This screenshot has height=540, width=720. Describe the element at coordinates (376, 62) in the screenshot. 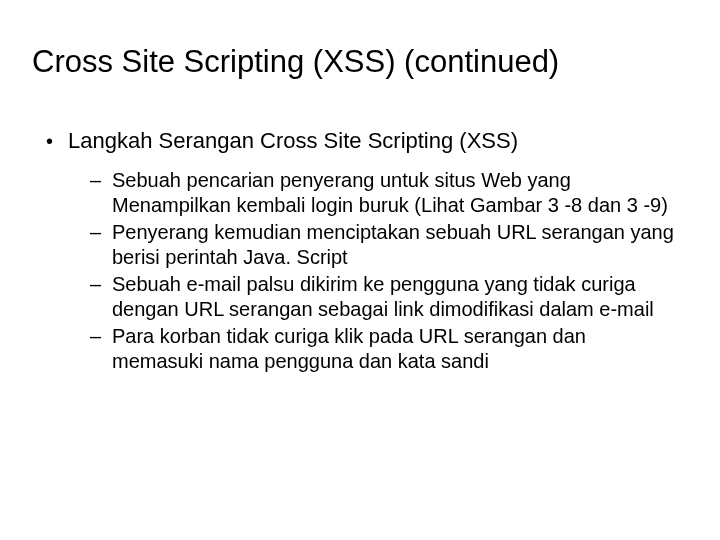

I see `slide-title: Cross Site Scripting (XSS) (continued)` at that location.